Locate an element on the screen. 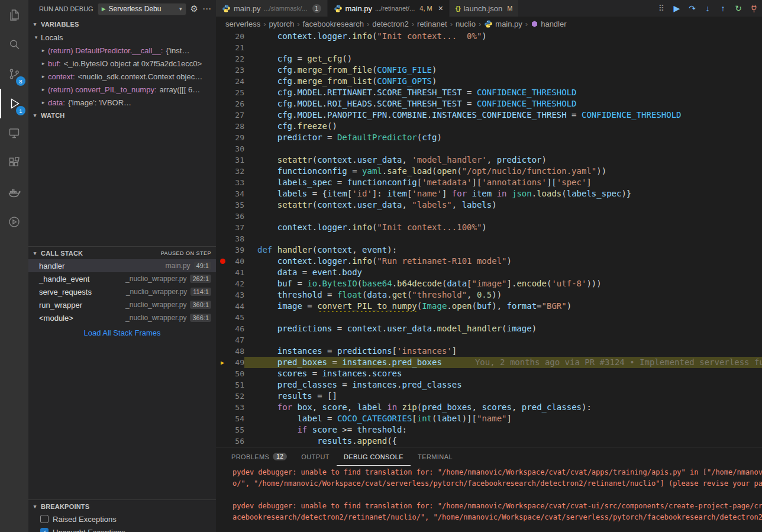 The width and height of the screenshot is (762, 532). line-number: 40 is located at coordinates (237, 262).